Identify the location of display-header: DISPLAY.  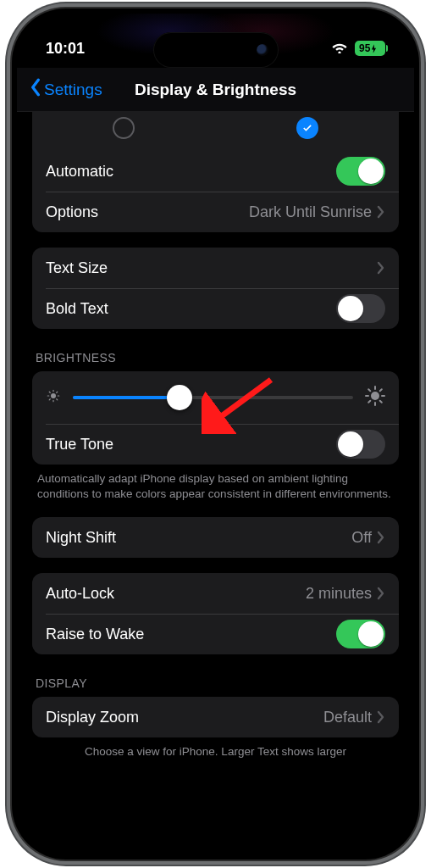
(215, 683).